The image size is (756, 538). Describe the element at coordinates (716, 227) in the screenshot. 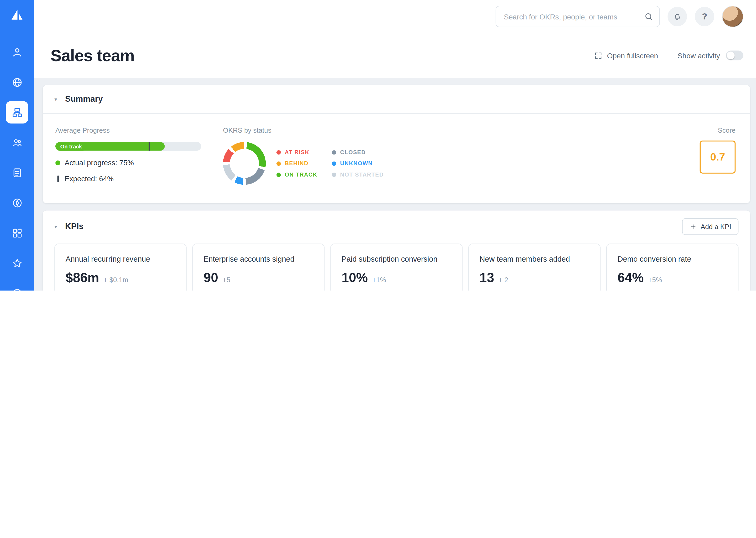

I see `add-kpi-label: Add a KPI` at that location.